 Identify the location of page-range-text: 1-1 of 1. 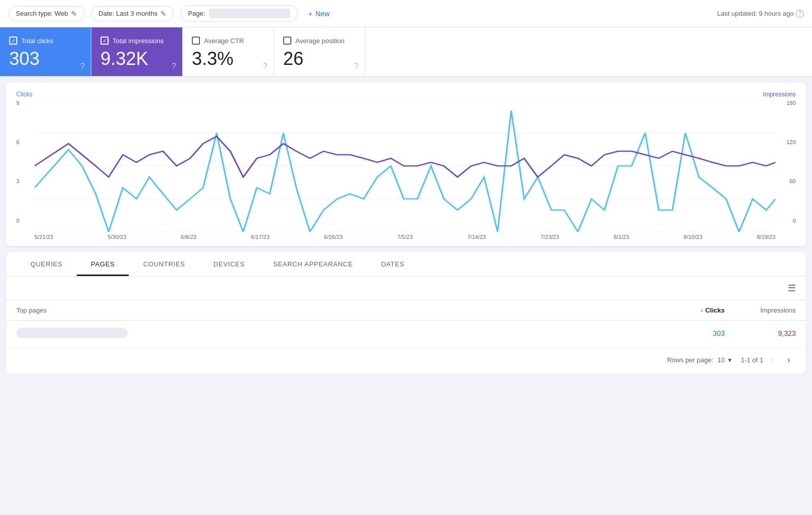
(752, 360).